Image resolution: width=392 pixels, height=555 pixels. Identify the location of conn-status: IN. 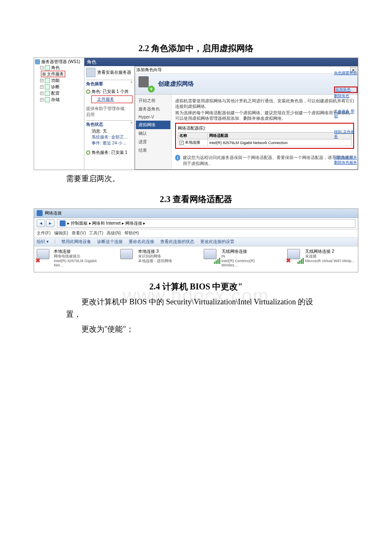
(247, 257).